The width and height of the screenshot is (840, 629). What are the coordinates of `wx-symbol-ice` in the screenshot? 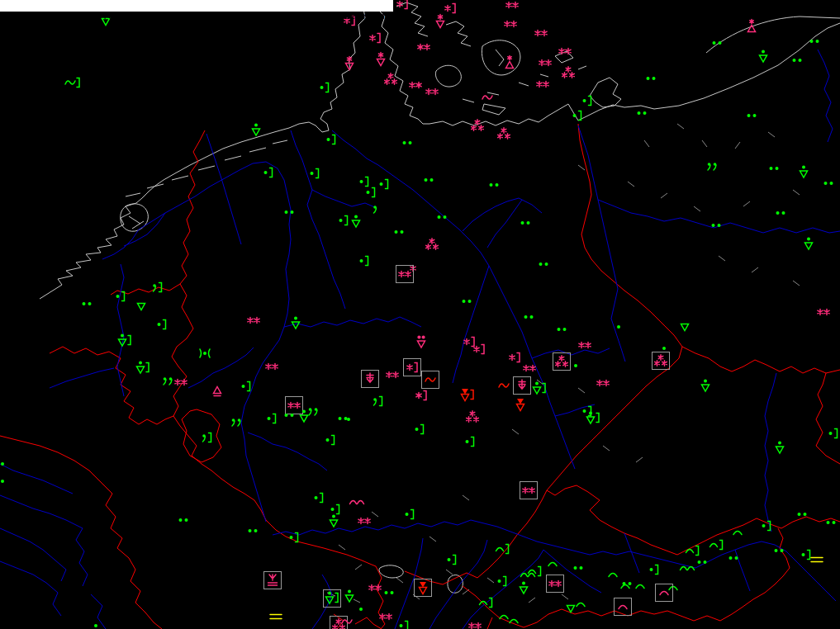 It's located at (273, 580).